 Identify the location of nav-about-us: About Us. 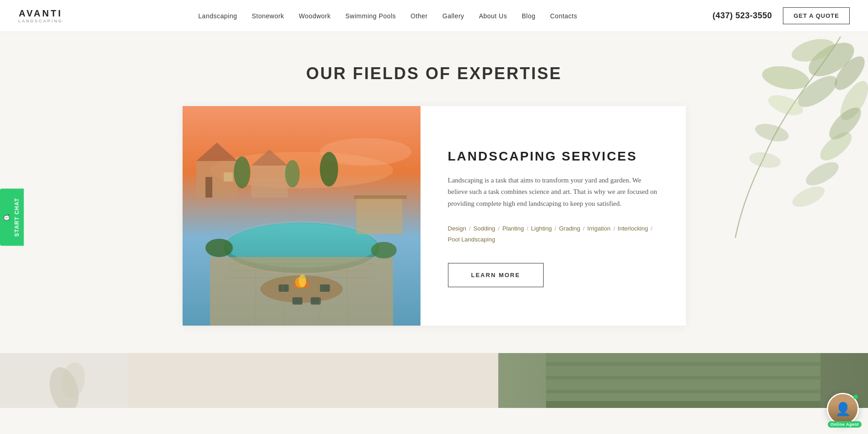
(493, 16).